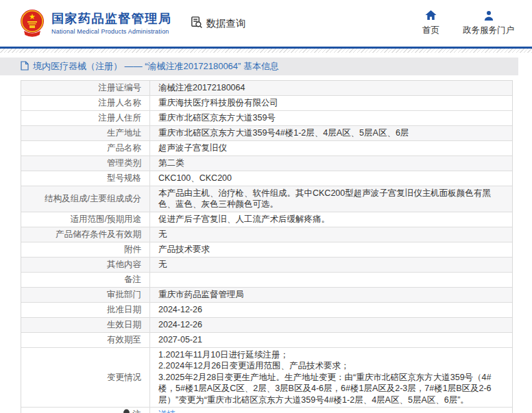 The image size is (532, 413). Describe the element at coordinates (124, 295) in the screenshot. I see `row-label-text: 审批部门` at that location.